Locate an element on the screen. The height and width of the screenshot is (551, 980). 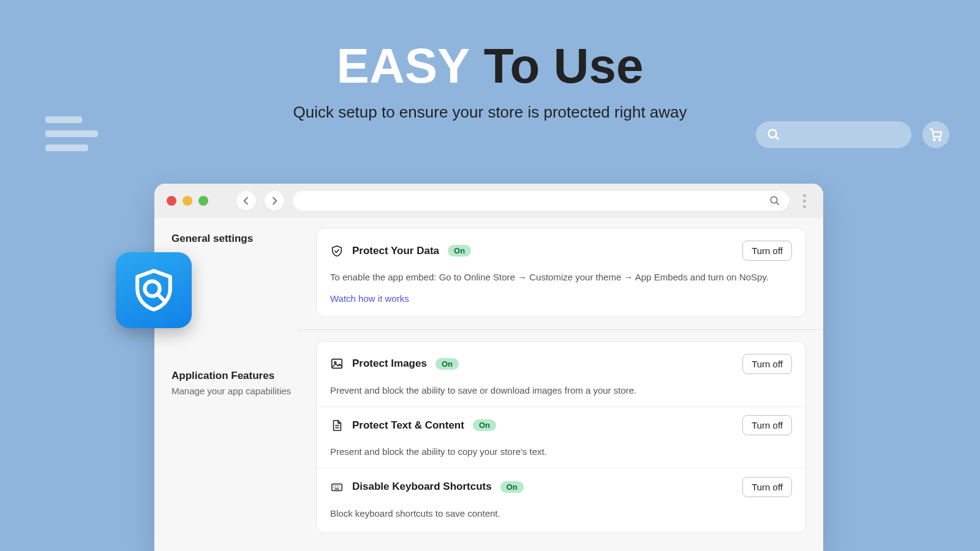
card-protect-data: Protect Your Data On Turn off To enable … is located at coordinates (561, 272).